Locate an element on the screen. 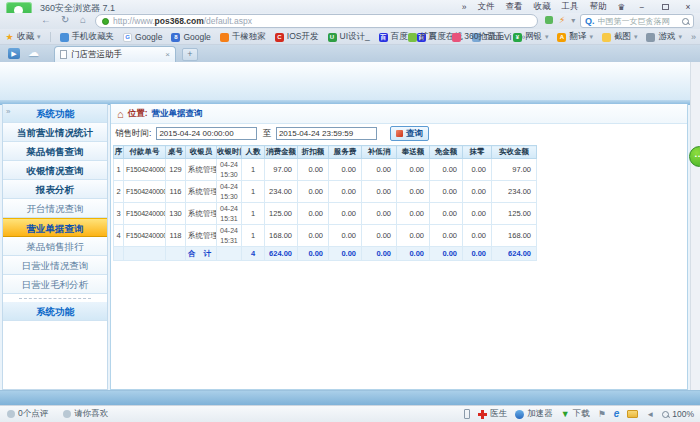  close-button: × is located at coordinates (688, 7).